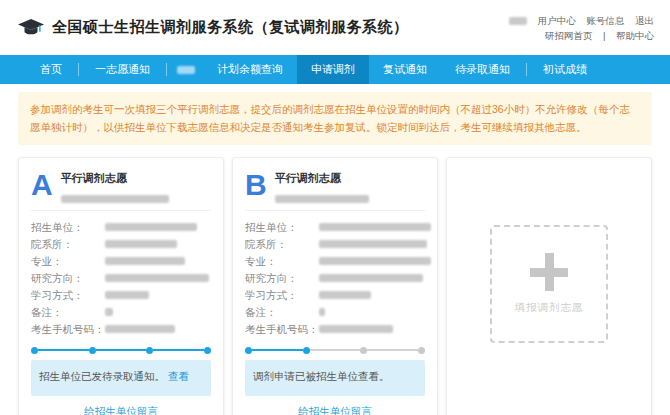  What do you see at coordinates (605, 20) in the screenshot?
I see `account-info-link: 账号信息` at bounding box center [605, 20].